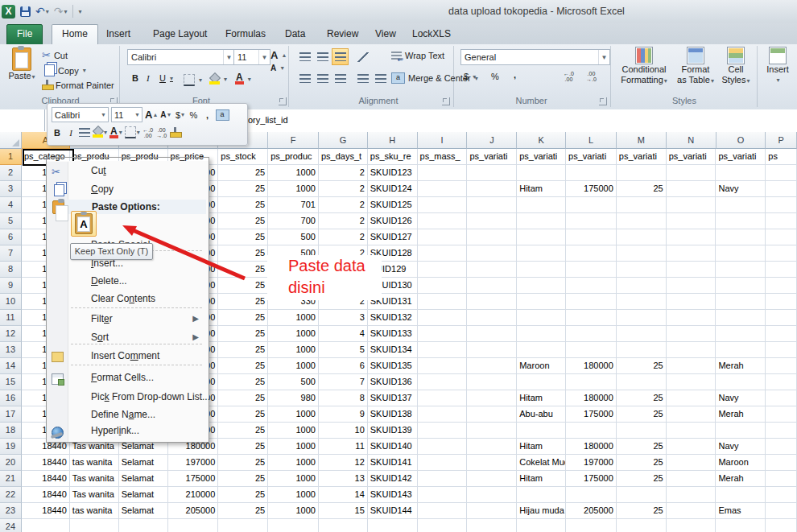 The height and width of the screenshot is (532, 797). What do you see at coordinates (443, 140) in the screenshot?
I see `column-header-I: I` at bounding box center [443, 140].